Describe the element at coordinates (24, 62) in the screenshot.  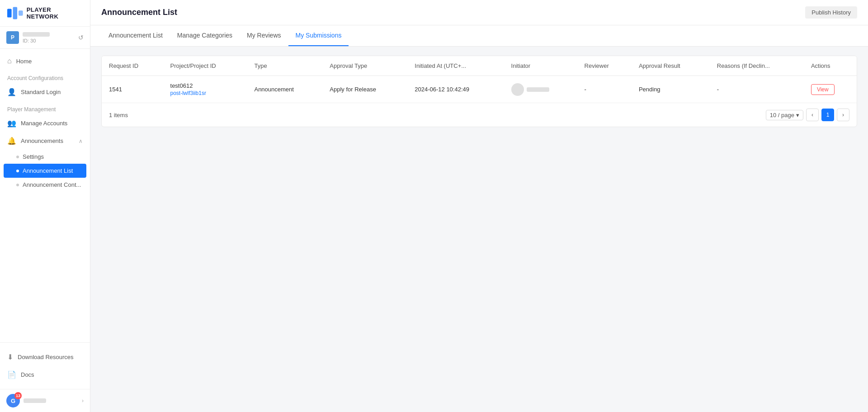
I see `sidebar-item-home-label: Home` at that location.